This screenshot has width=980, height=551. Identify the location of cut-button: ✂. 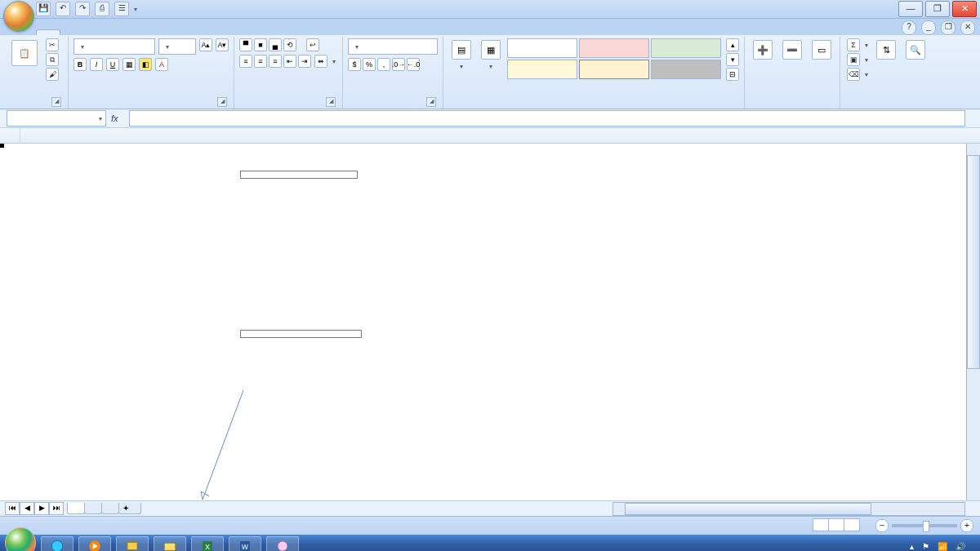
(54, 45).